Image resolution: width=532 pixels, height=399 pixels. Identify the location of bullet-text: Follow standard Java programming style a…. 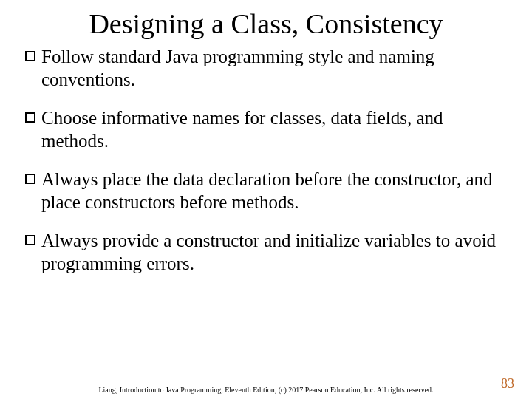
(274, 68).